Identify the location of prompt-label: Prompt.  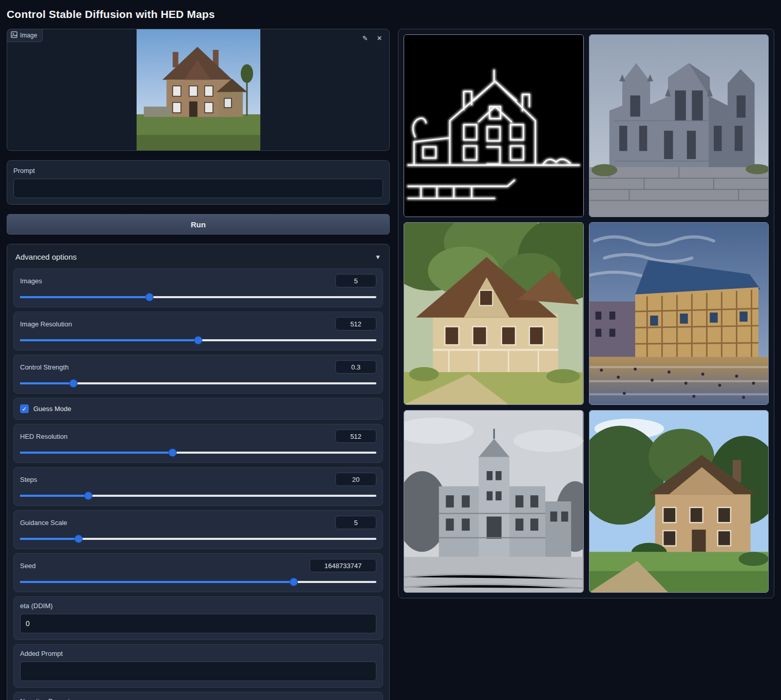
(198, 170).